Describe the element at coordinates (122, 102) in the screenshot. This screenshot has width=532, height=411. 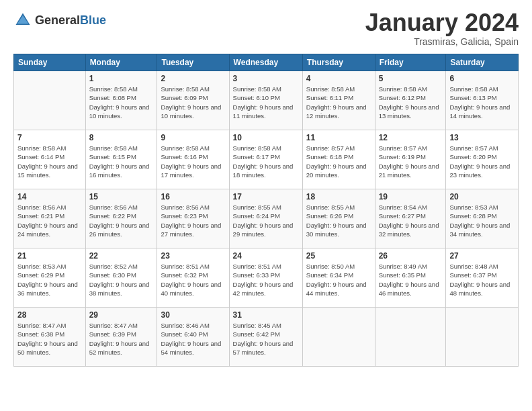
I see `day-info: Sunrise: 8:58 AMSunset: 6:08 PMDaylight:…` at that location.